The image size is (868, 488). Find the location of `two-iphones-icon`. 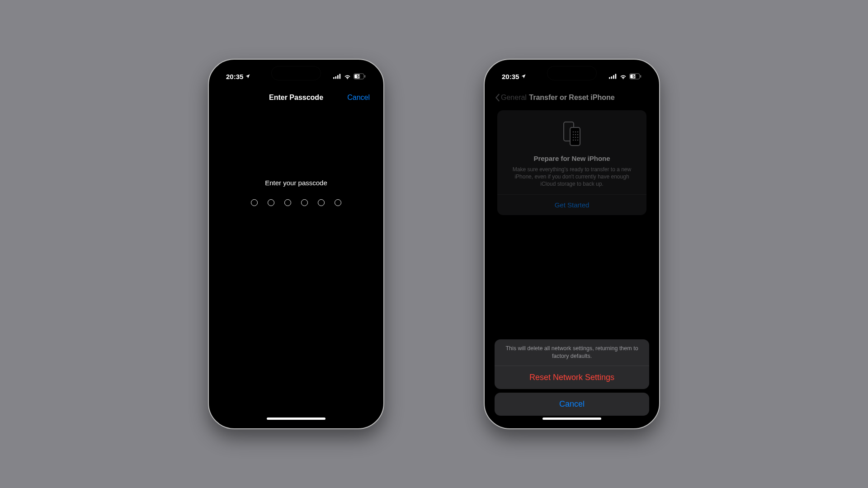

two-iphones-icon is located at coordinates (572, 134).